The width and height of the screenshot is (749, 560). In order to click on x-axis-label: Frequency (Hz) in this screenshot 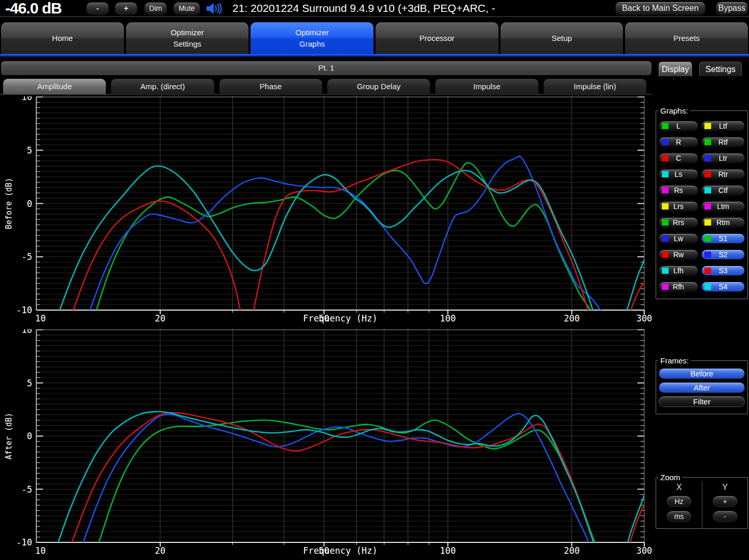, I will do `click(340, 318)`.